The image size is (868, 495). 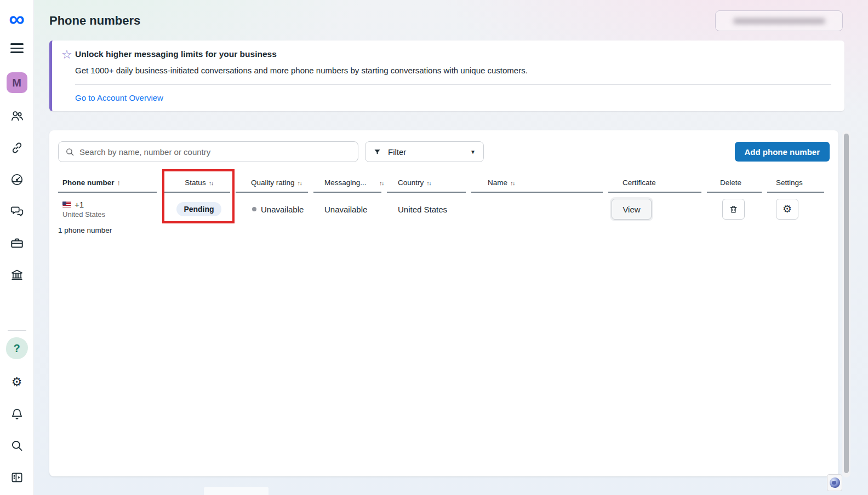 I want to click on row-settings-button: ⚙, so click(x=787, y=209).